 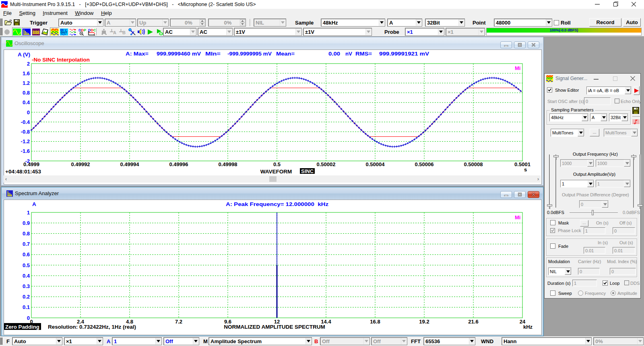 I want to click on svg-text: A: Max=, so click(x=137, y=54).